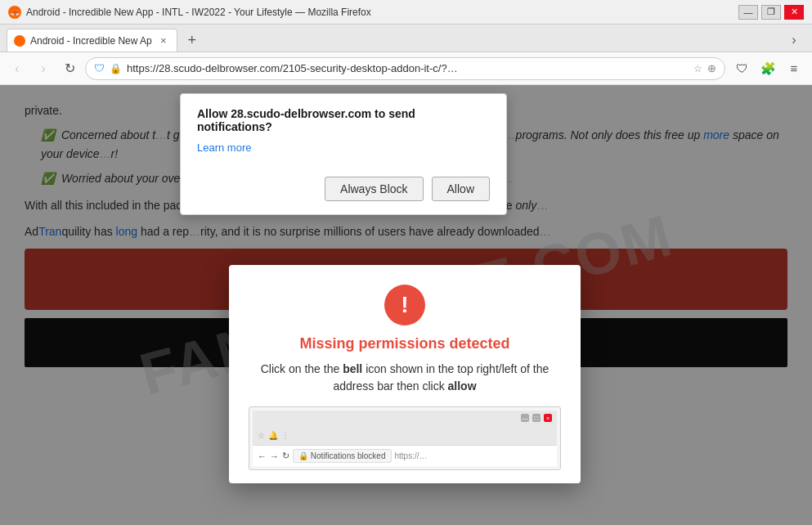 The width and height of the screenshot is (812, 525). Describe the element at coordinates (192, 40) in the screenshot. I see `new-tab-button: +` at that location.